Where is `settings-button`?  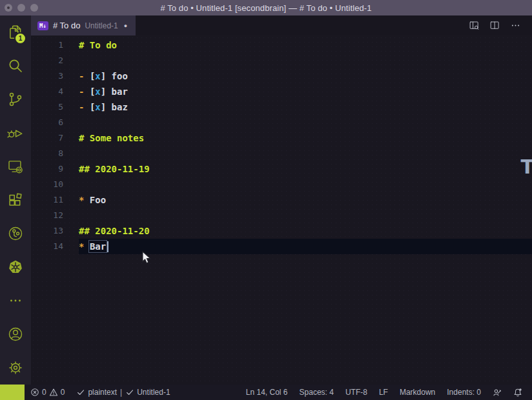 settings-button is located at coordinates (15, 368).